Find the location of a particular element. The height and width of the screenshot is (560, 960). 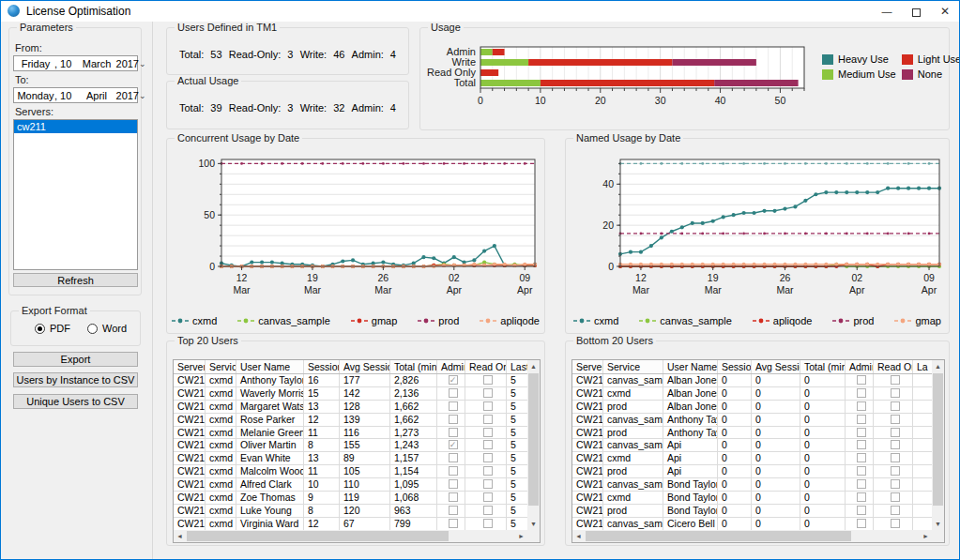

summary-field: Admin:4 is located at coordinates (373, 54).